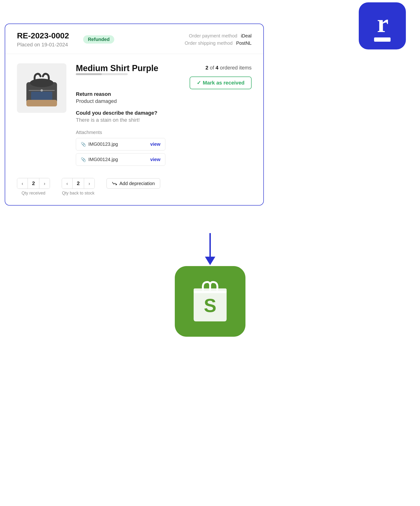 The image size is (420, 506). I want to click on return-reason-label: Return reason, so click(164, 94).